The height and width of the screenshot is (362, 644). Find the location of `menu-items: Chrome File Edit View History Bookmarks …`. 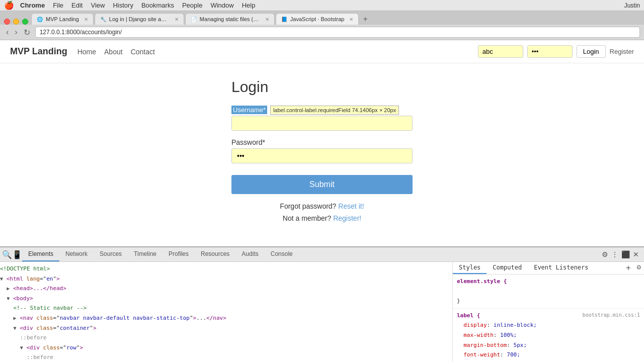

menu-items: Chrome File Edit View History Bookmarks … is located at coordinates (138, 5).